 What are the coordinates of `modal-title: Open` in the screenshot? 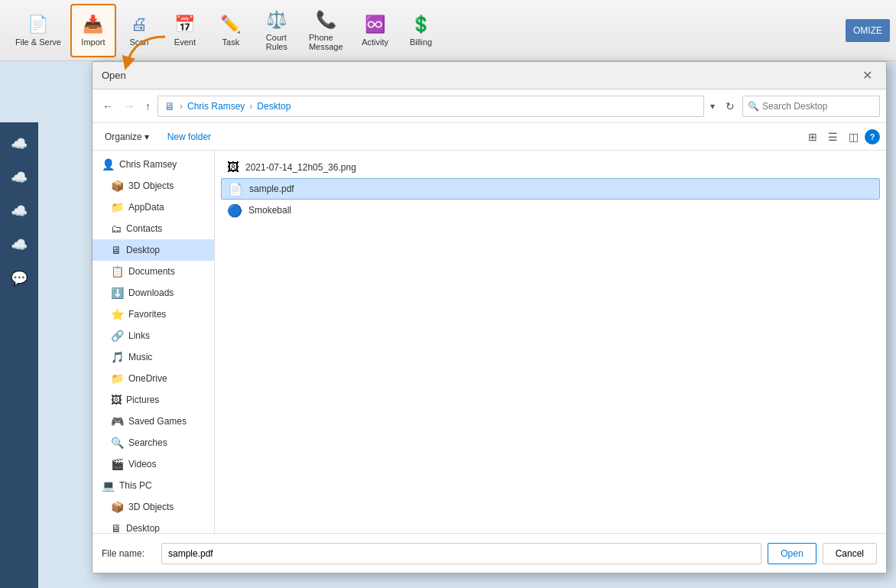 It's located at (480, 75).